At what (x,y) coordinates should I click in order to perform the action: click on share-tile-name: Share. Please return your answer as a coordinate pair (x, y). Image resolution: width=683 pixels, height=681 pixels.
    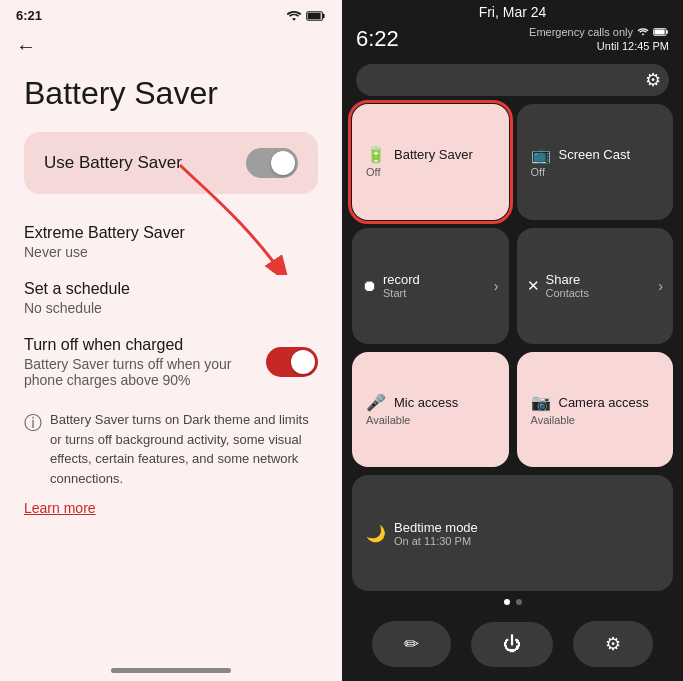
    Looking at the image, I should click on (600, 280).